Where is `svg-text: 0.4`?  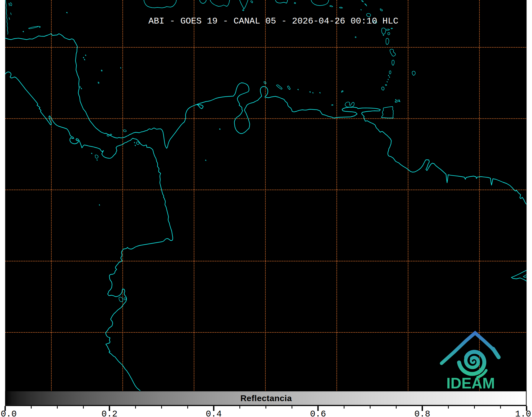
svg-text: 0.4 is located at coordinates (214, 413).